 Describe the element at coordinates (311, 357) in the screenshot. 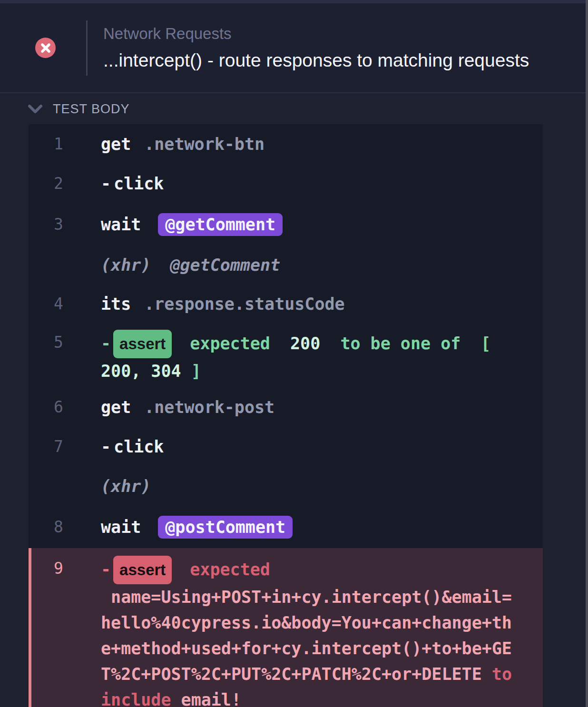

I see `assert-content: -assertexpected 200 to be one of [ 200, …` at that location.